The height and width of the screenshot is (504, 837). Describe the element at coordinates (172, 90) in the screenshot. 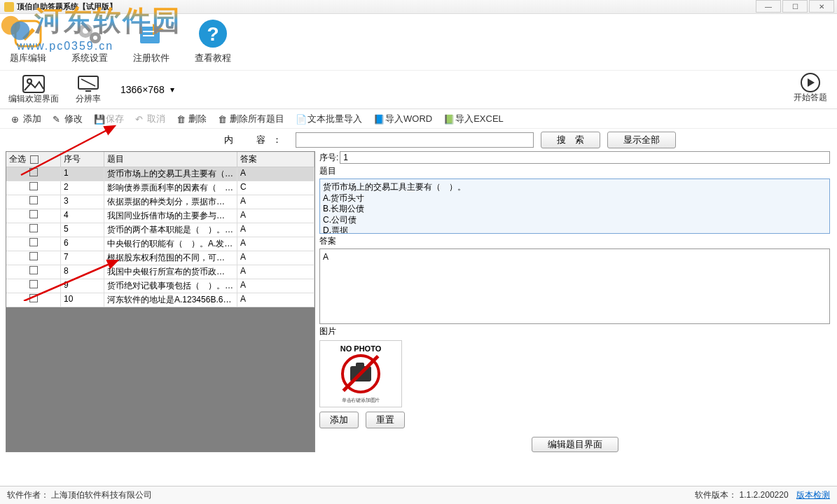

I see `chevron-down-icon: ▾` at that location.